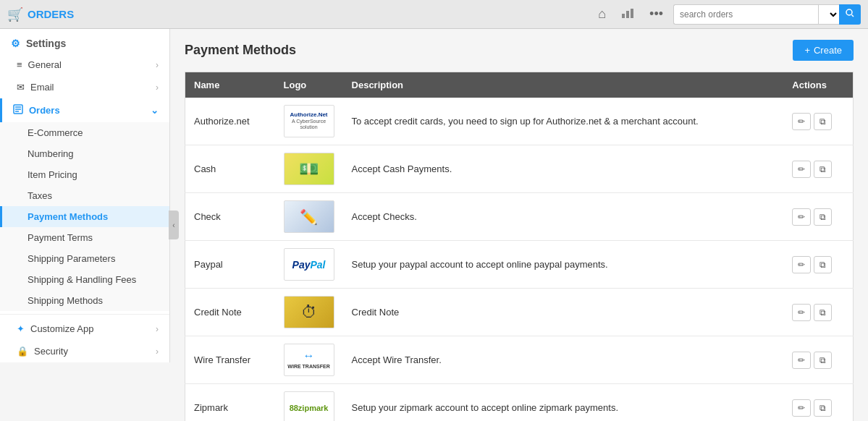 The height and width of the screenshot is (421, 868). What do you see at coordinates (85, 217) in the screenshot?
I see `sidebar-item-payment-methods: Payment Methods` at bounding box center [85, 217].